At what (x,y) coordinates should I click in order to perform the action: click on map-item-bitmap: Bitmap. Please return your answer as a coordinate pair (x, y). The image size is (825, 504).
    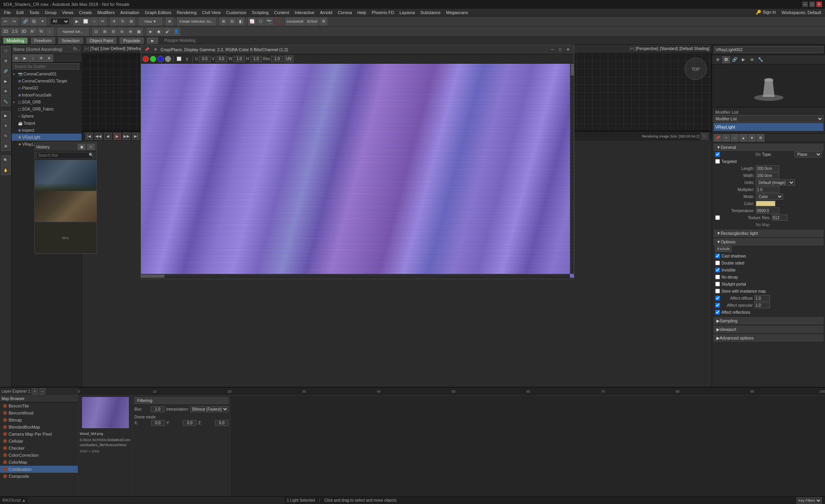
    Looking at the image, I should click on (39, 420).